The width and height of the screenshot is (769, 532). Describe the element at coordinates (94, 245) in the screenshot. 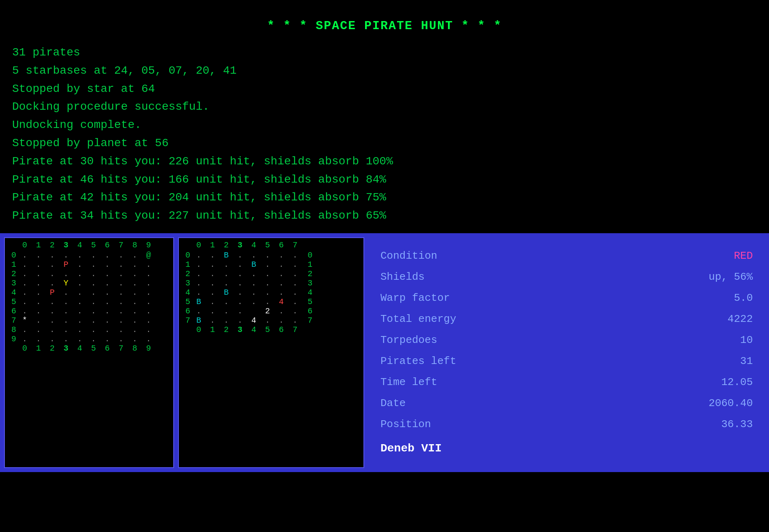

I see `galaxy-col-headers: 0123456789` at that location.